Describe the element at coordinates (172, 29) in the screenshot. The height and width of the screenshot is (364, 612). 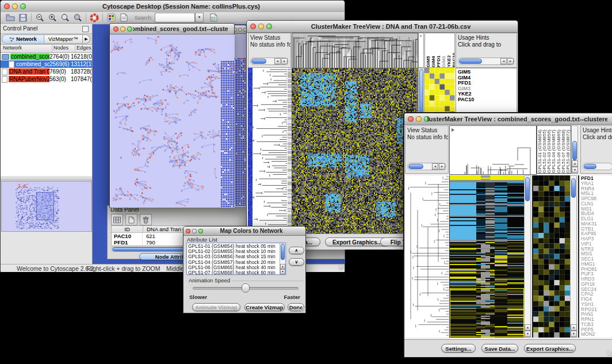
I see `network-view-title-bar: combined_scores_good.txt--cluste...` at that location.